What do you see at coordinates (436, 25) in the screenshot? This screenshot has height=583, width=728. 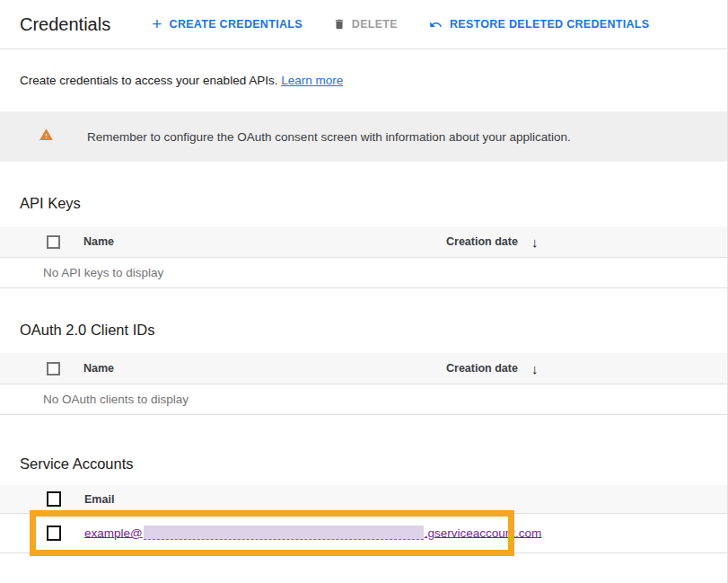 I see `undo-icon` at bounding box center [436, 25].